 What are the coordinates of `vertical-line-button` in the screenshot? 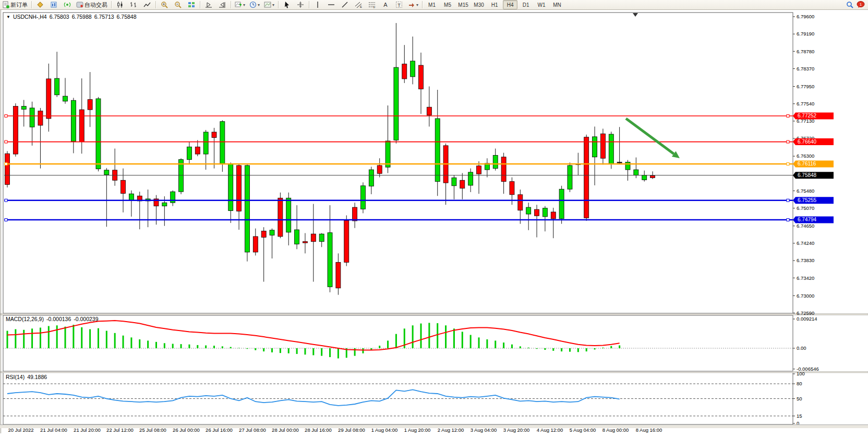 It's located at (318, 5).